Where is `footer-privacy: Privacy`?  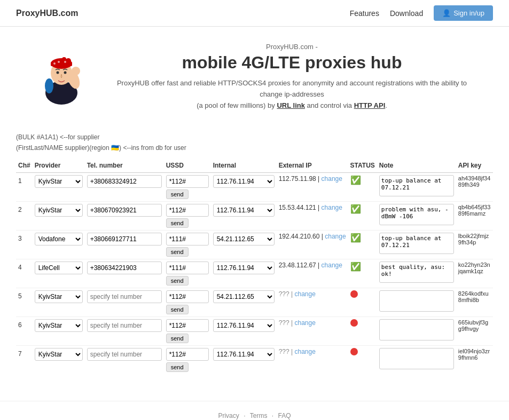
footer-privacy: Privacy is located at coordinates (229, 416).